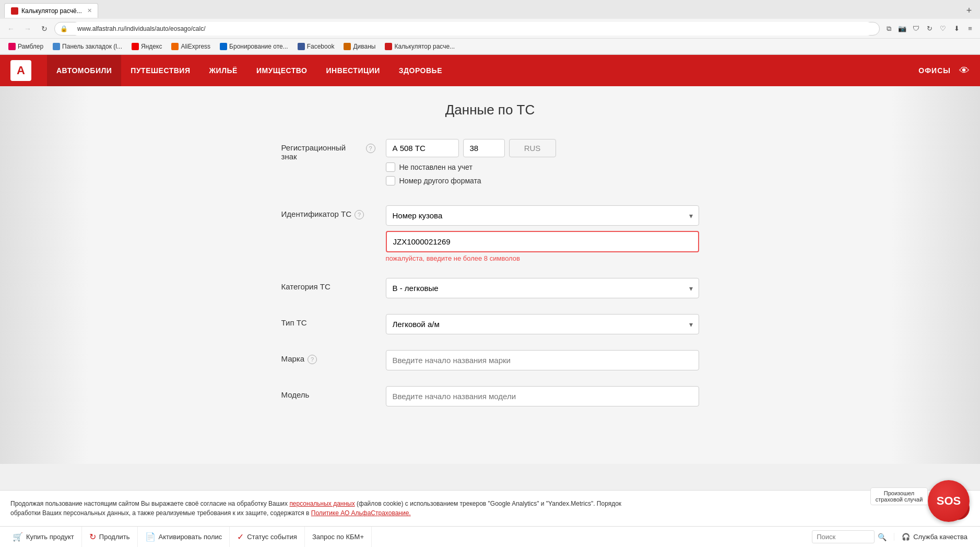  I want to click on bookmark-calc: Калькулятор расче..., so click(420, 46).